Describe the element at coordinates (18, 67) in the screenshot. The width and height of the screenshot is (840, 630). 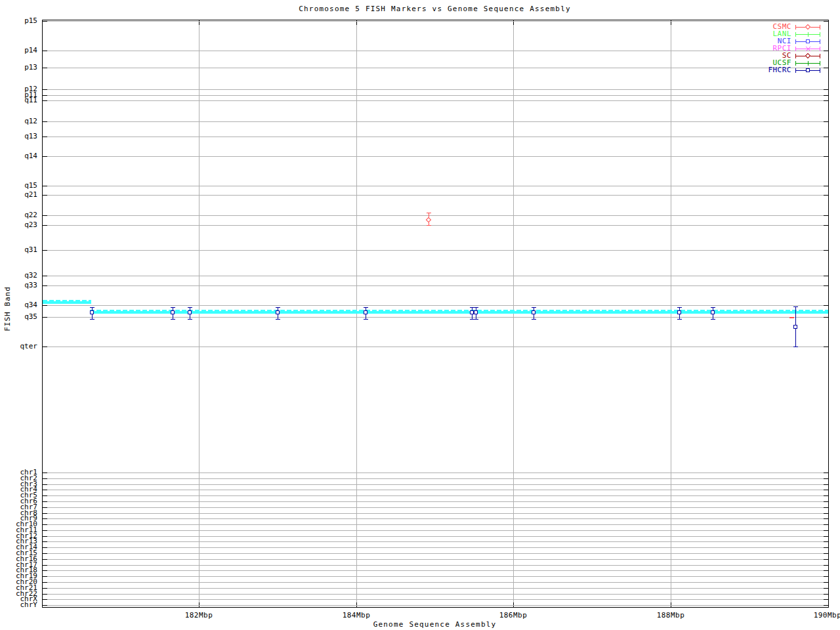
I see `y-band-label: p13` at that location.